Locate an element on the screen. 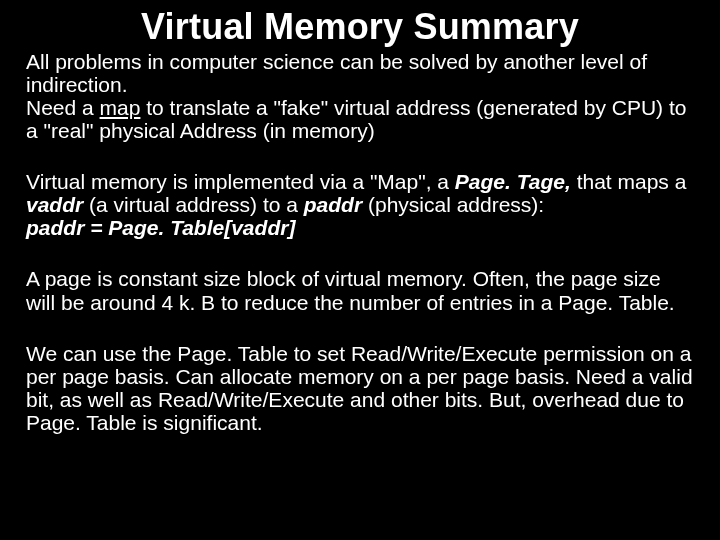 Image resolution: width=720 pixels, height=540 pixels. text: (physical address): is located at coordinates (453, 204).